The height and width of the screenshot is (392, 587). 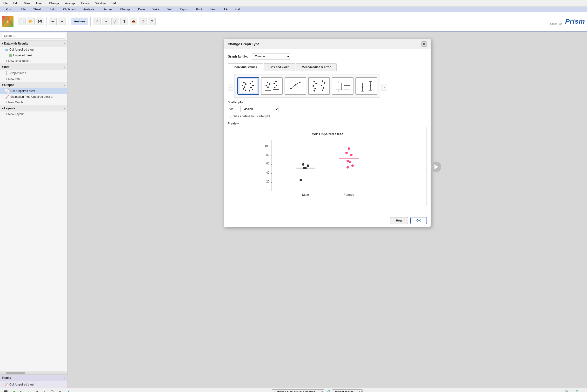 What do you see at coordinates (115, 22) in the screenshot?
I see `ribbon-btn-draw-line: ╱` at bounding box center [115, 22].